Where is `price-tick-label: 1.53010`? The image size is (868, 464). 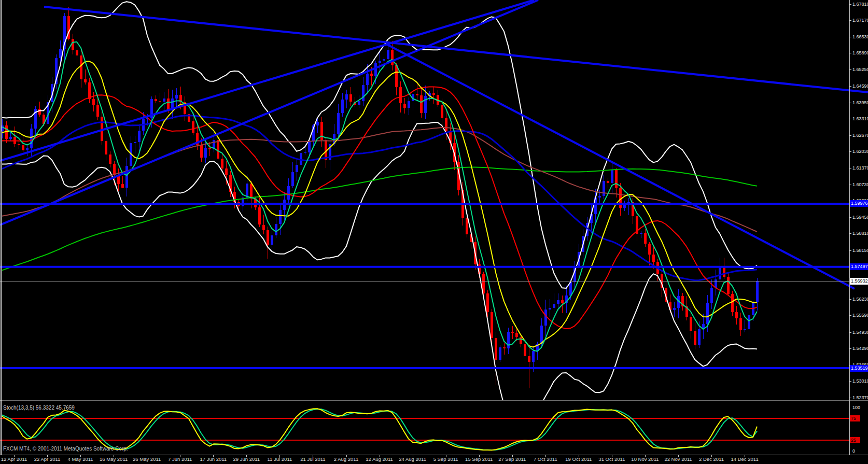
price-tick-label: 1.53010 is located at coordinates (860, 381).